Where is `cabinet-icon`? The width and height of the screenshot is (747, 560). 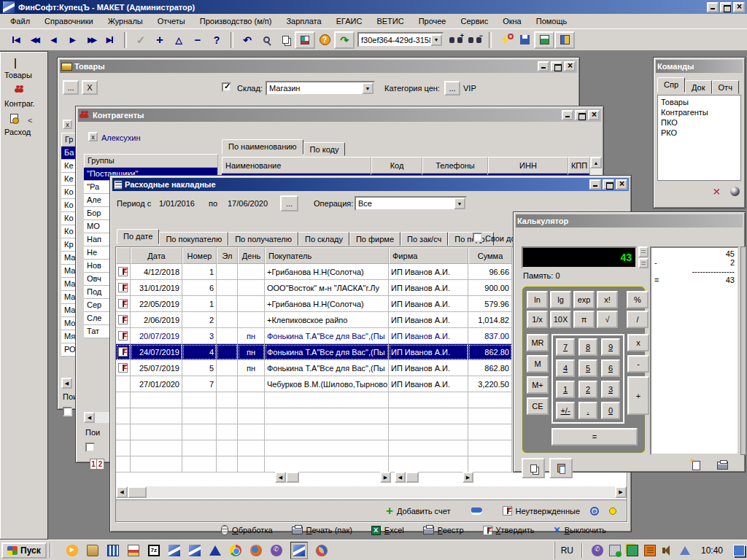
cabinet-icon is located at coordinates (113, 551).